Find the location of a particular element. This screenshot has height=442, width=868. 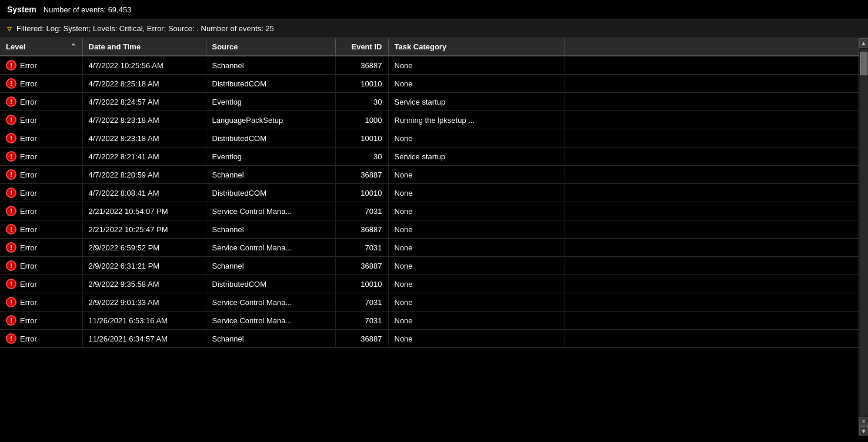

table-row: !Error4/7/2022 8:23:18 AMDistributedCOM1… is located at coordinates (429, 139).